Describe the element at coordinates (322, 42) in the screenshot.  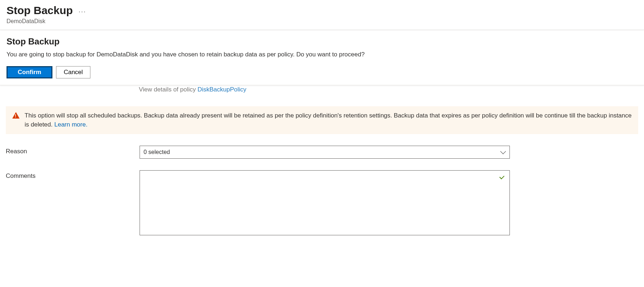
I see `confirm-title: Stop Backup` at that location.